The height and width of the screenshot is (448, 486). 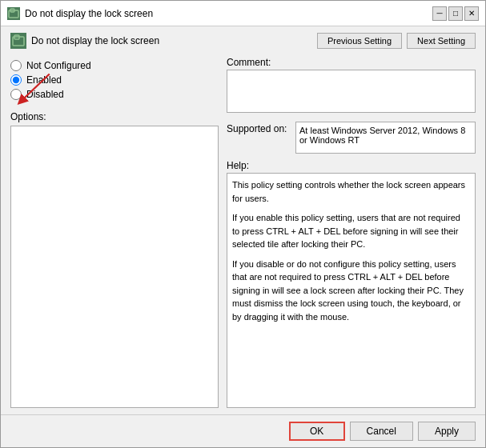 I want to click on maximize-button: □, so click(x=456, y=14).